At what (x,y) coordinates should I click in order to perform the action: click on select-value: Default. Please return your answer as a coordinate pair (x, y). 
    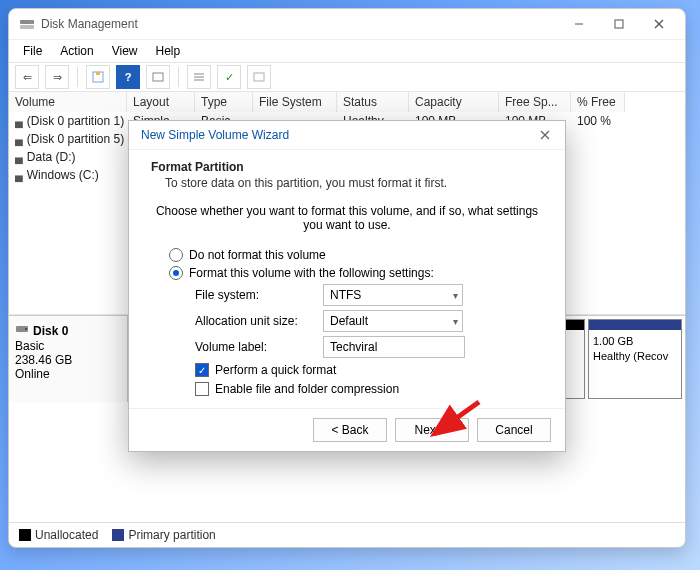
    Looking at the image, I should click on (349, 321).